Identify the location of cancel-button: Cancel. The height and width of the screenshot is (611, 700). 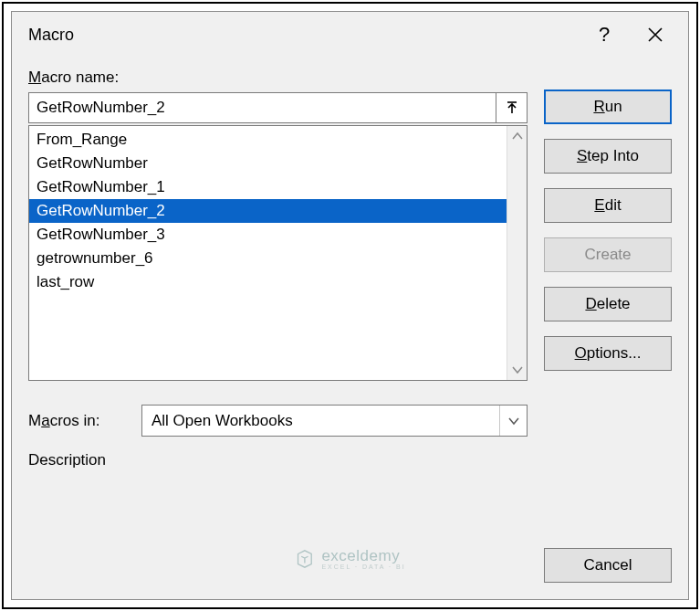
(608, 565).